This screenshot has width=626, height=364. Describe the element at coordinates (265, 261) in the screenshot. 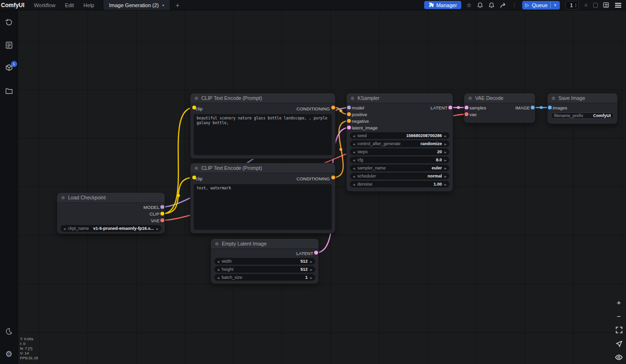

I see `node-empty-latent-image: Empty Latent Image LATENT ◀ width 512 ▶ …` at that location.